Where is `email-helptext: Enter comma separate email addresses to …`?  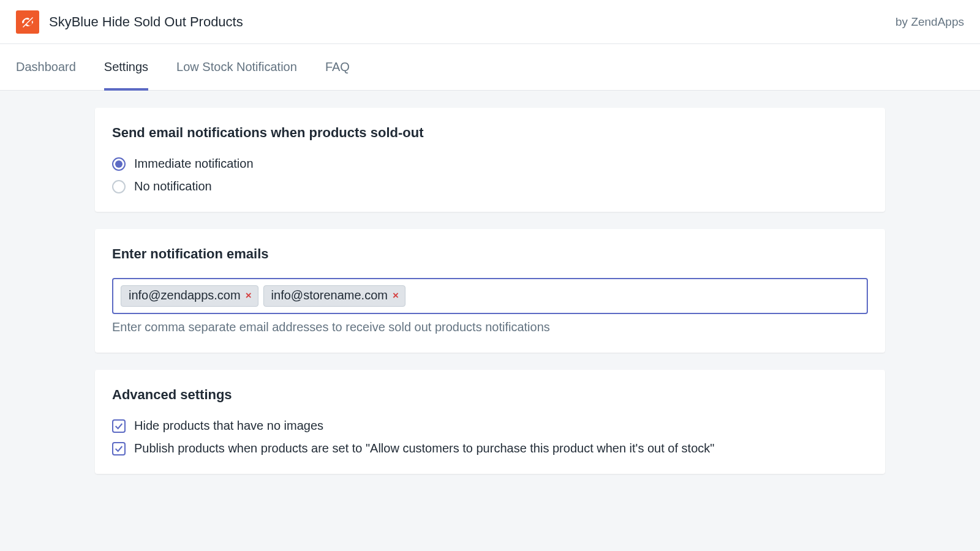 email-helptext: Enter comma separate email addresses to … is located at coordinates (490, 327).